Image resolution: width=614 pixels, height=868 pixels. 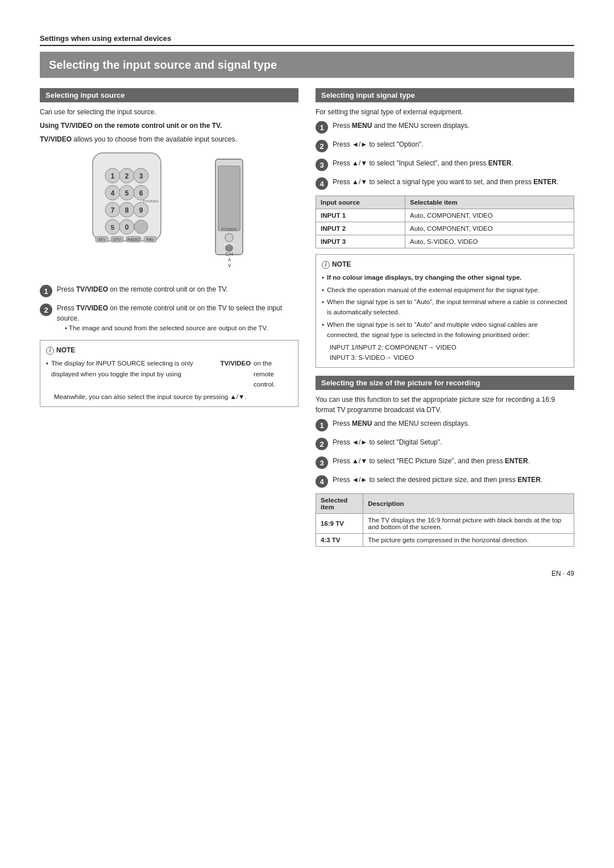 What do you see at coordinates (445, 242) in the screenshot?
I see `table-row-input3: INPUT 3 Auto, S-VIDEO, VIDEO` at bounding box center [445, 242].